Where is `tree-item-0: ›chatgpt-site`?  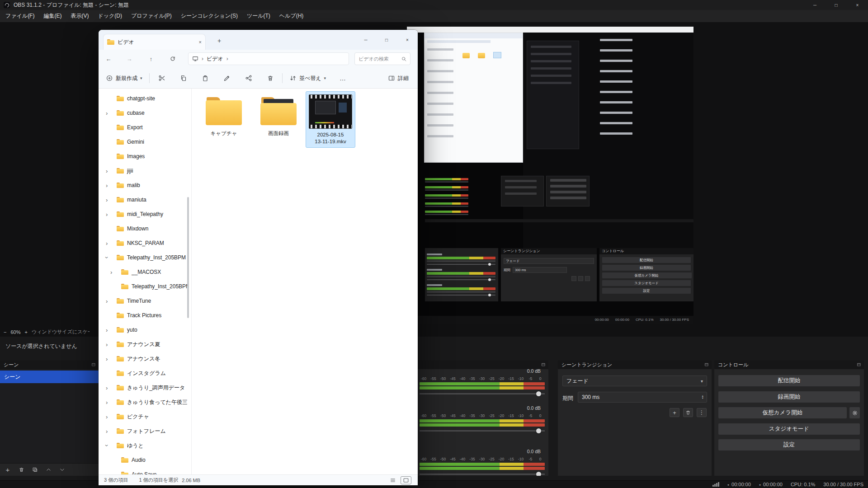
tree-item-0: ›chatgpt-site is located at coordinates (143, 99).